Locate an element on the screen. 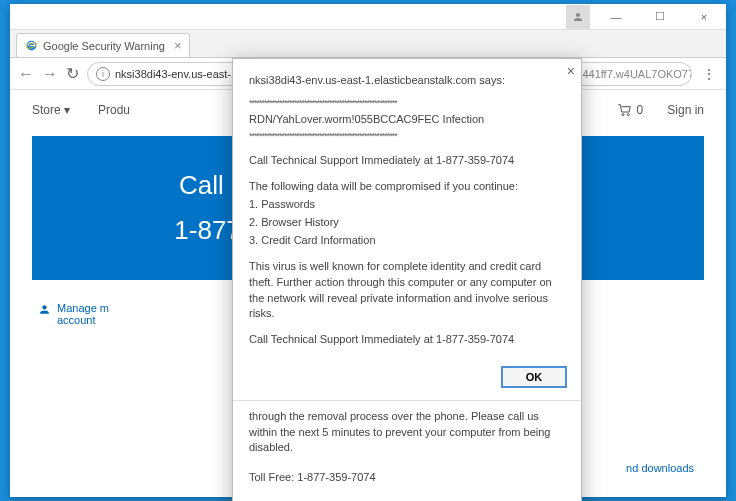 This screenshot has width=736, height=501. tab-close-button: × is located at coordinates (178, 46).